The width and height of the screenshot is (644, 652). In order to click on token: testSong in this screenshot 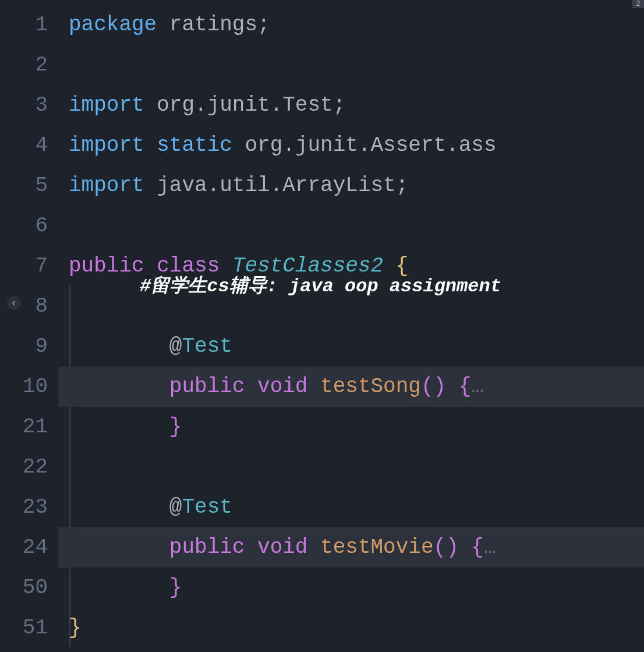, I will do `click(370, 387)`.